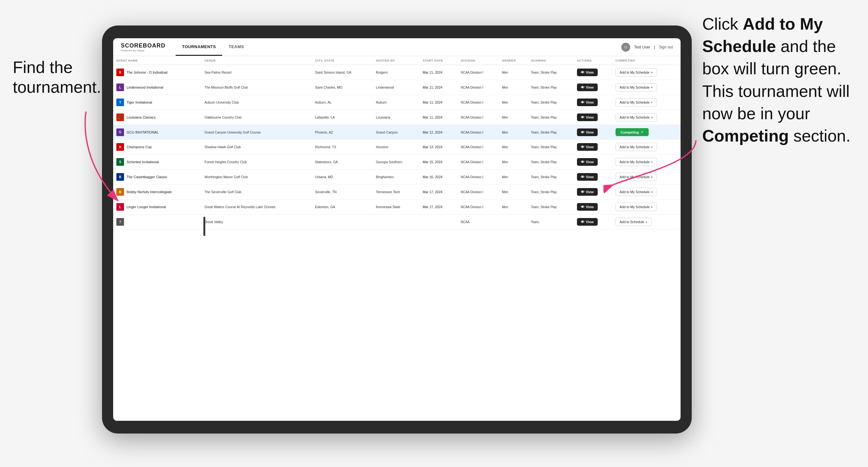 The height and width of the screenshot is (467, 868). What do you see at coordinates (223, 192) in the screenshot?
I see `venue-text: The Sevierville Golf Club` at bounding box center [223, 192].